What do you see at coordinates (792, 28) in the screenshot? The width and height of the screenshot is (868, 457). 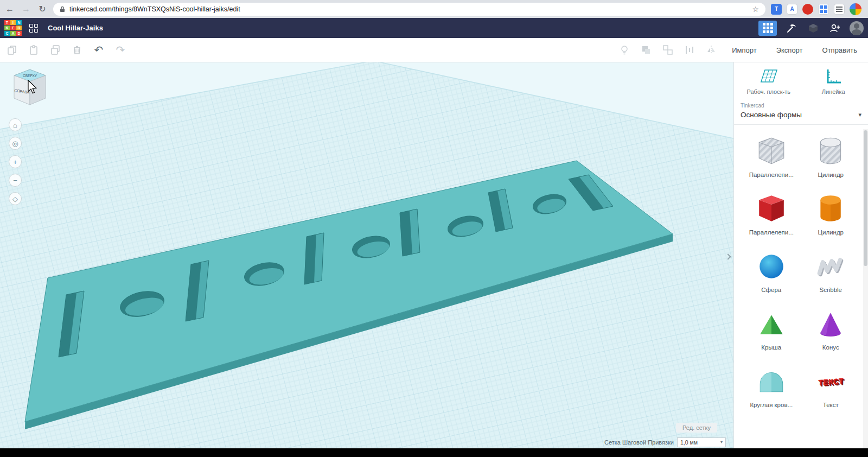 I see `tinker-tools-icon` at bounding box center [792, 28].